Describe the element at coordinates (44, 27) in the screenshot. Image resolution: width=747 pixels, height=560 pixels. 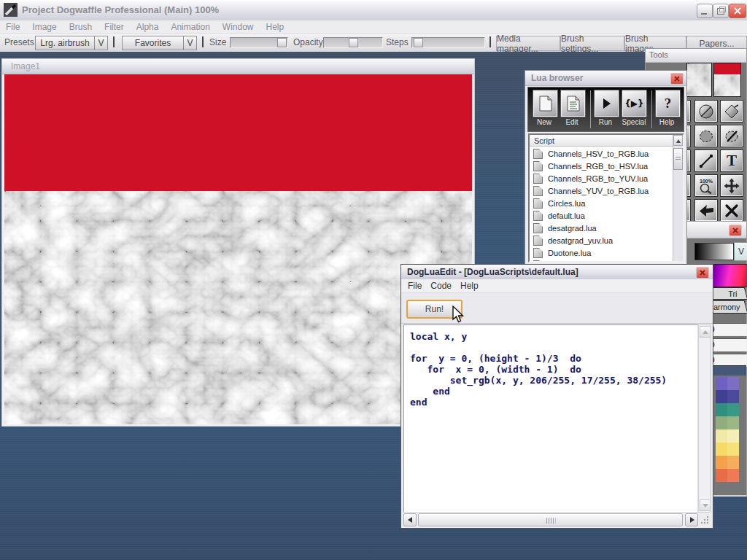
I see `menu-image: Image` at that location.